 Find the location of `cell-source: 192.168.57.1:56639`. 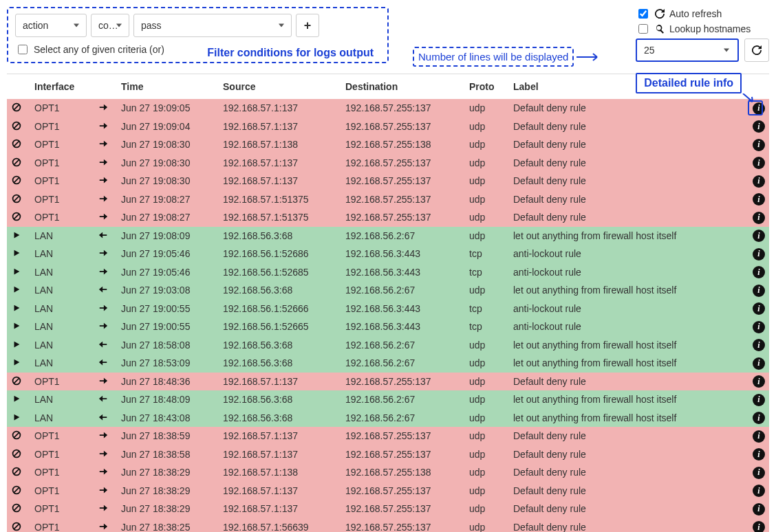

cell-source: 192.168.57.1:56639 is located at coordinates (280, 525).